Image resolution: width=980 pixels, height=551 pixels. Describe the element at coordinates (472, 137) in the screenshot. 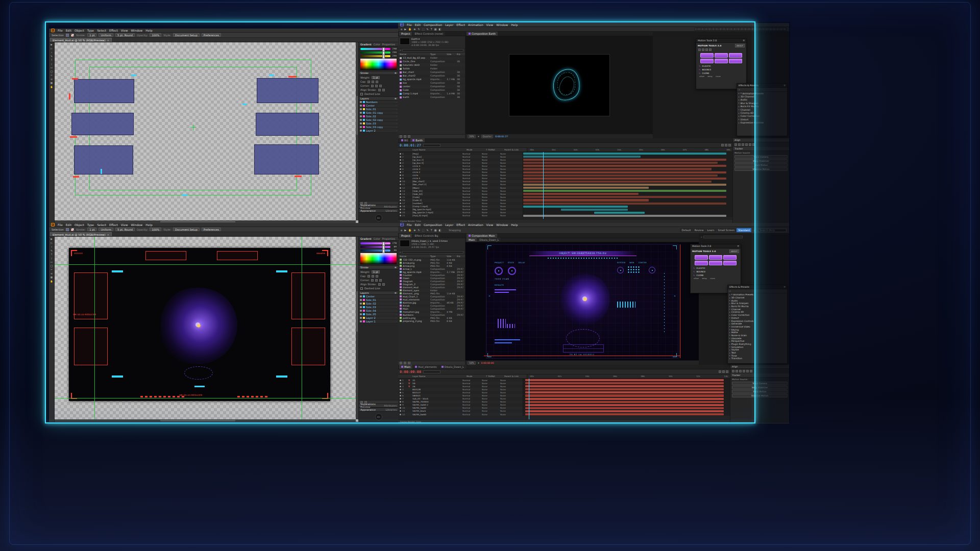

I see `zoom-select: 20%` at that location.